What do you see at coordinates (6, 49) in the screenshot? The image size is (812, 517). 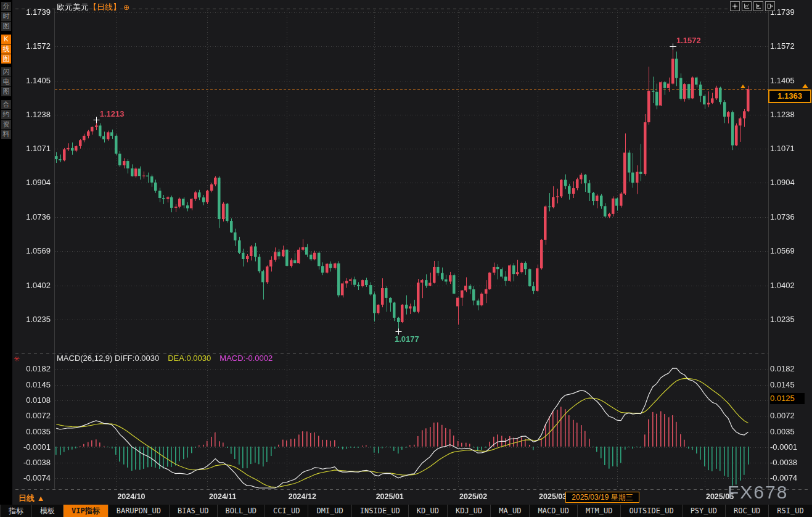 I see `sidebar-tab-char: 线` at bounding box center [6, 49].